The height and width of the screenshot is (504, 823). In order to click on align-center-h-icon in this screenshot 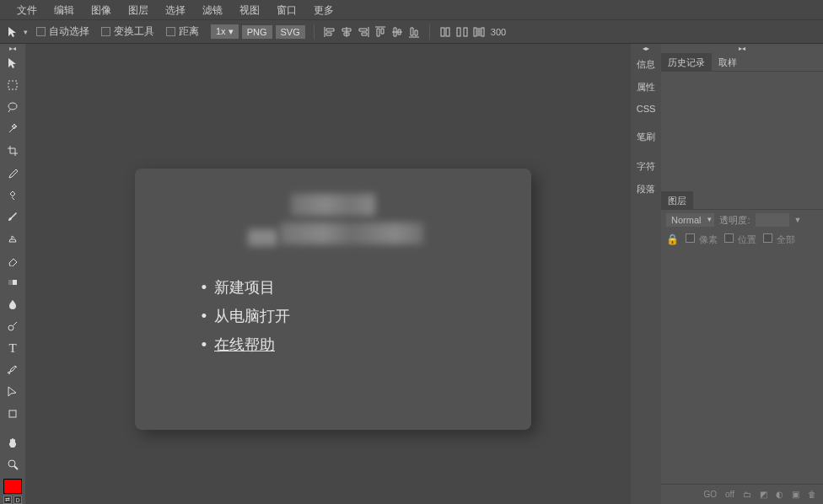, I will do `click(347, 32)`.